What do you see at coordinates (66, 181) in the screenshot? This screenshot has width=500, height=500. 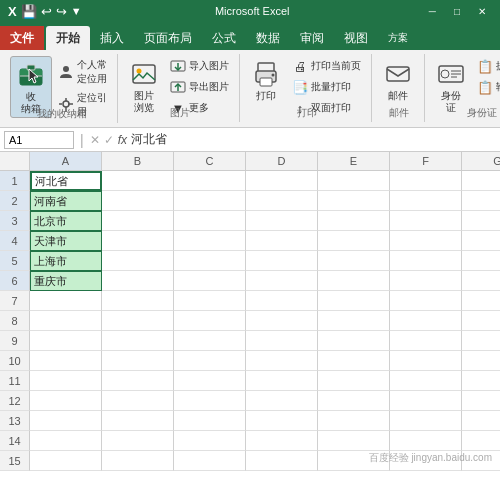 I see `list-item: 河北省` at bounding box center [66, 181].